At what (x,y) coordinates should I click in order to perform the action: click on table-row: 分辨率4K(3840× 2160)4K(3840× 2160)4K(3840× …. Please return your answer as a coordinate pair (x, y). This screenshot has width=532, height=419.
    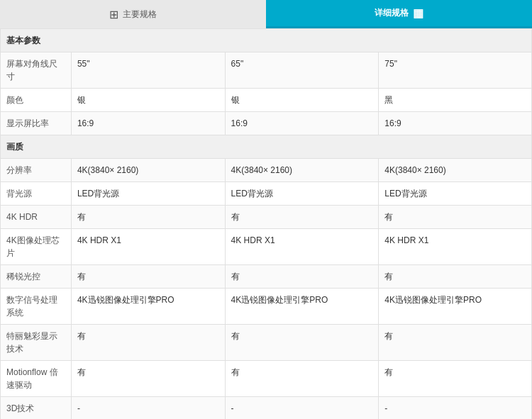
    Looking at the image, I should click on (267, 170).